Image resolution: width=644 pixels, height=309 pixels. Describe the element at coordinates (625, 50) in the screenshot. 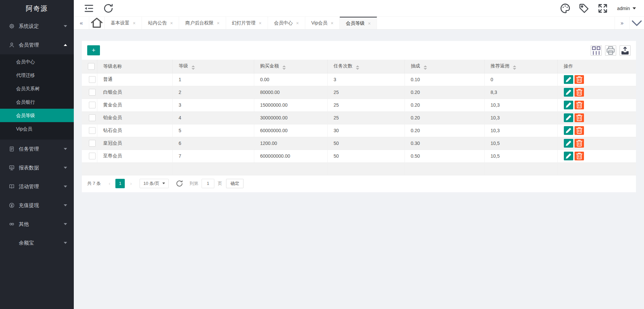

I see `export-button` at that location.